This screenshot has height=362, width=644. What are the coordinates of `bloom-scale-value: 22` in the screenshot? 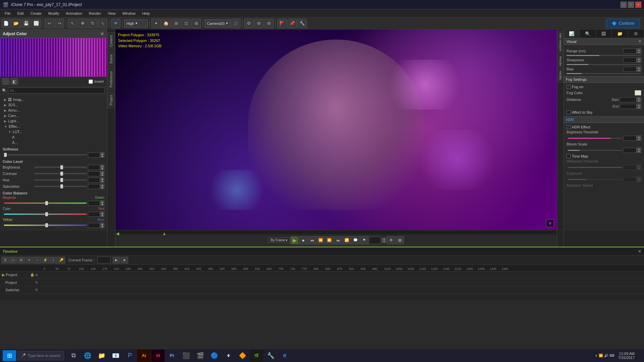 It's located at (630, 150).